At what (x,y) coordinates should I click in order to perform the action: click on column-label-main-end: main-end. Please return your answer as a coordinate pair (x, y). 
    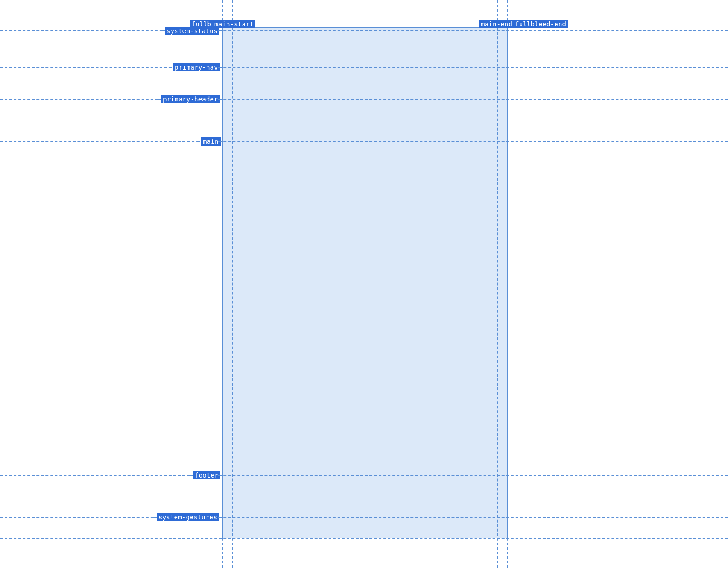
    Looking at the image, I should click on (497, 24).